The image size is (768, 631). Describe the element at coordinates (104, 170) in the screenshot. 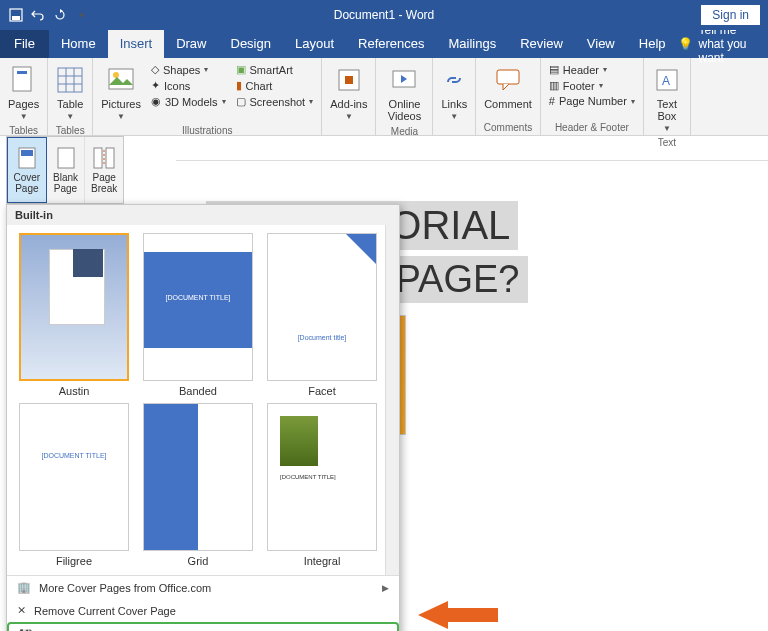

I see `page-break-button: Page Break` at that location.